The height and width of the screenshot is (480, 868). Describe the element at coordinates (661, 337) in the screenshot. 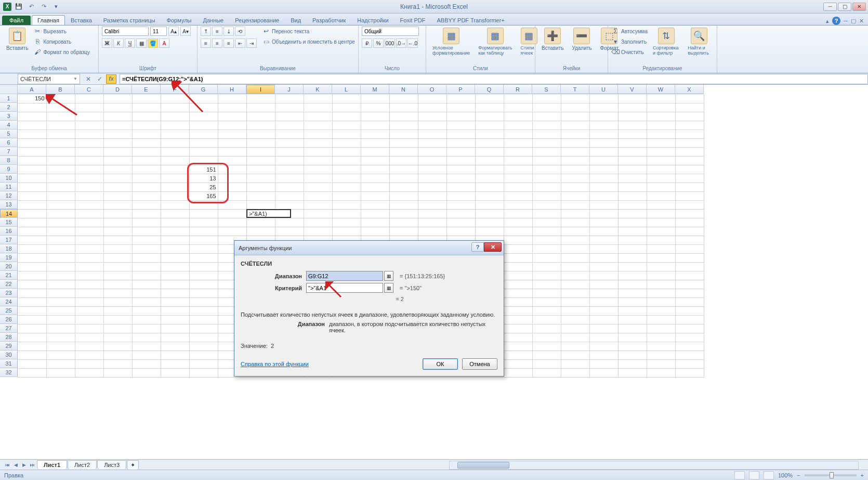

I see `cell-W28` at that location.